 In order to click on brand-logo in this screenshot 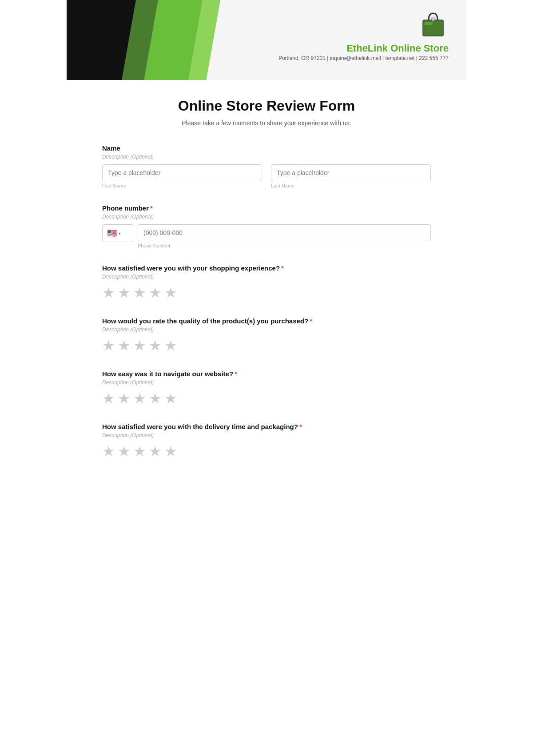, I will do `click(433, 24)`.